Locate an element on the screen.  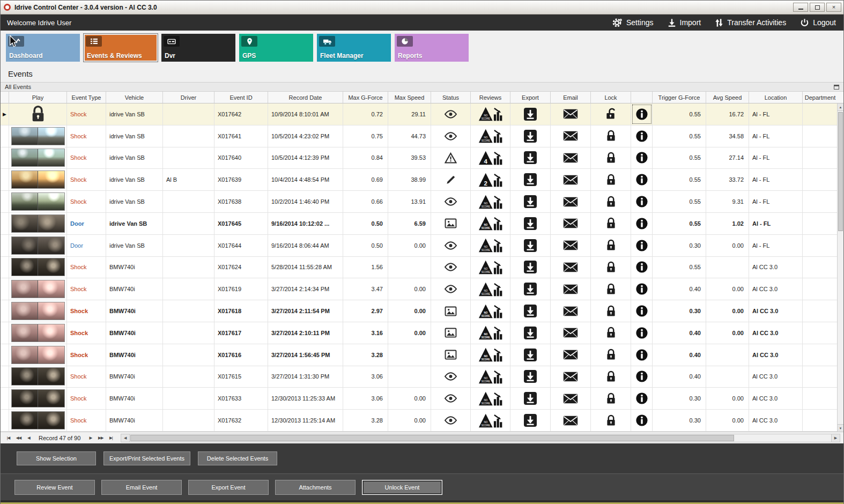
column-header-location: Location is located at coordinates (776, 98).